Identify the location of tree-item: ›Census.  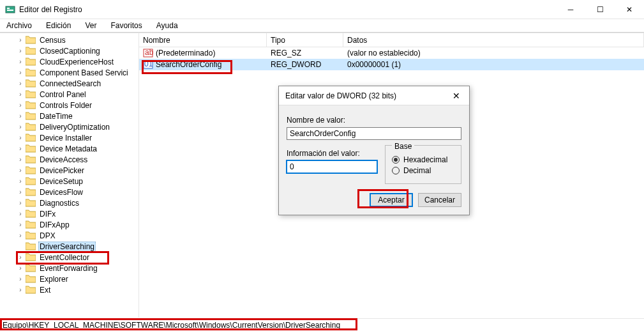
(70, 40).